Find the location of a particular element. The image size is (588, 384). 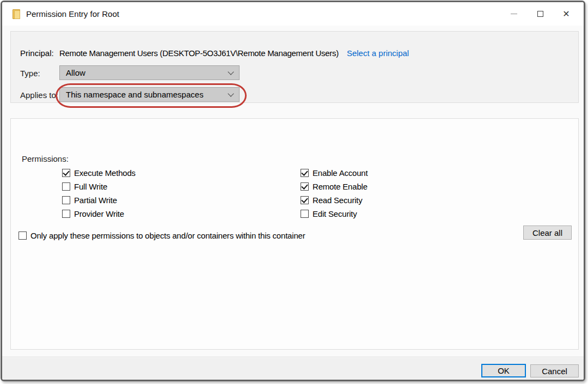

minimize-button is located at coordinates (514, 14).